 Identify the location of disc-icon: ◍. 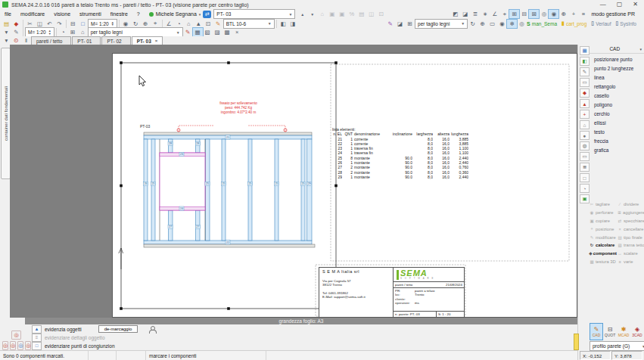
(584, 146).